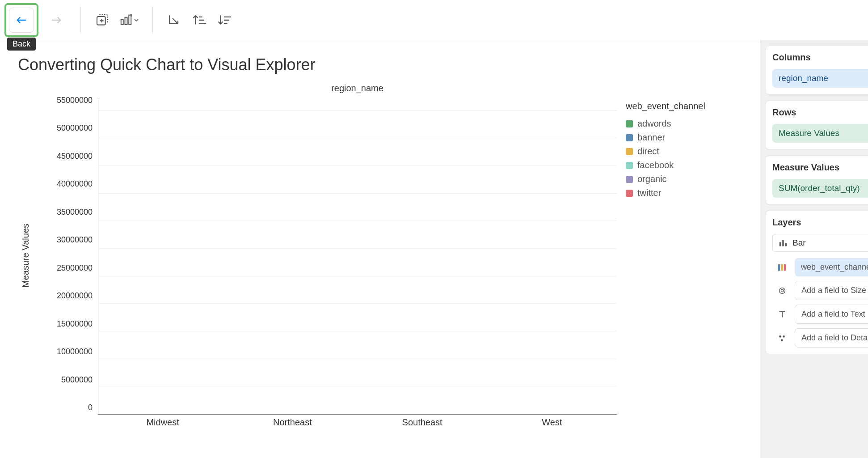 The width and height of the screenshot is (868, 458). Describe the element at coordinates (820, 57) in the screenshot. I see `columns-title: Columns` at that location.